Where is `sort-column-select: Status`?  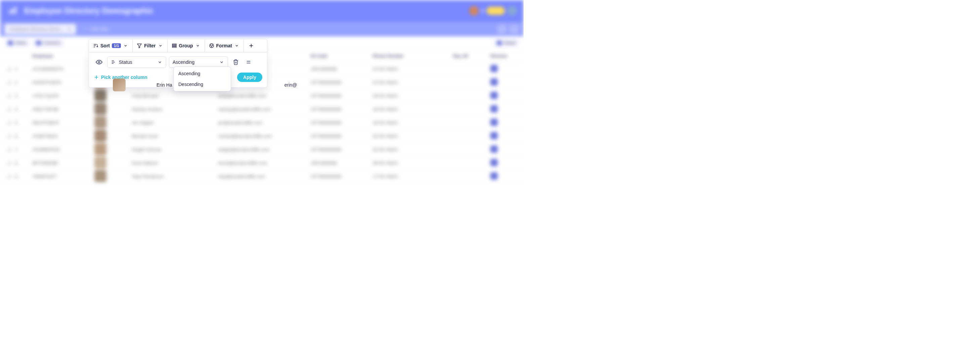 sort-column-select: Status is located at coordinates (137, 62).